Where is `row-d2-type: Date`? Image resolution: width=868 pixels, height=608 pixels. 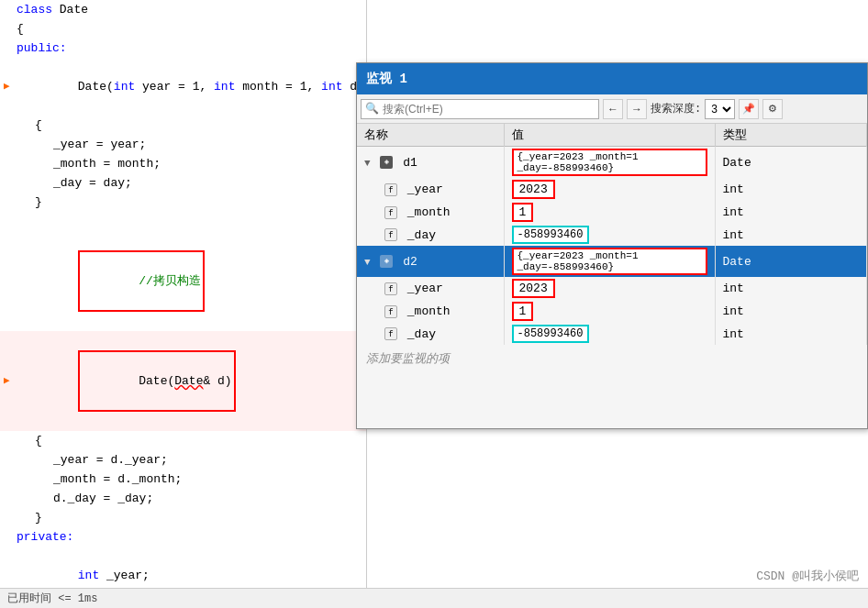 row-d2-type: Date is located at coordinates (791, 261).